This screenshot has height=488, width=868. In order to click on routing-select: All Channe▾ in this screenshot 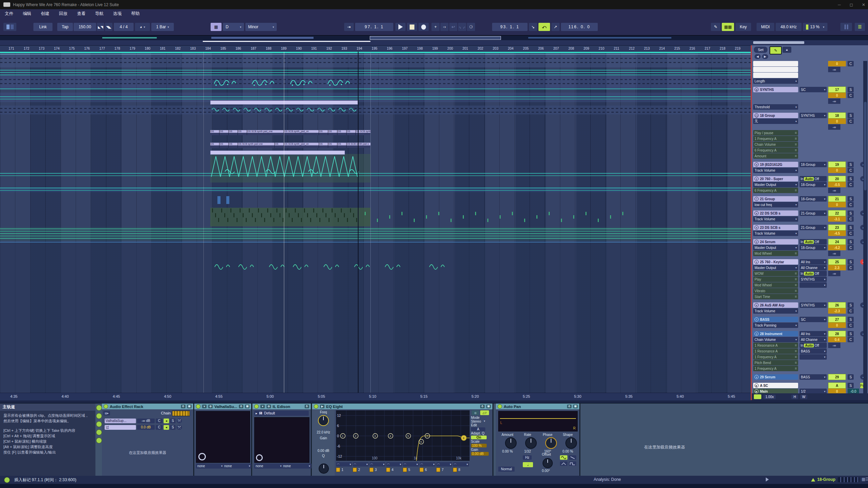, I will do `click(813, 340)`.